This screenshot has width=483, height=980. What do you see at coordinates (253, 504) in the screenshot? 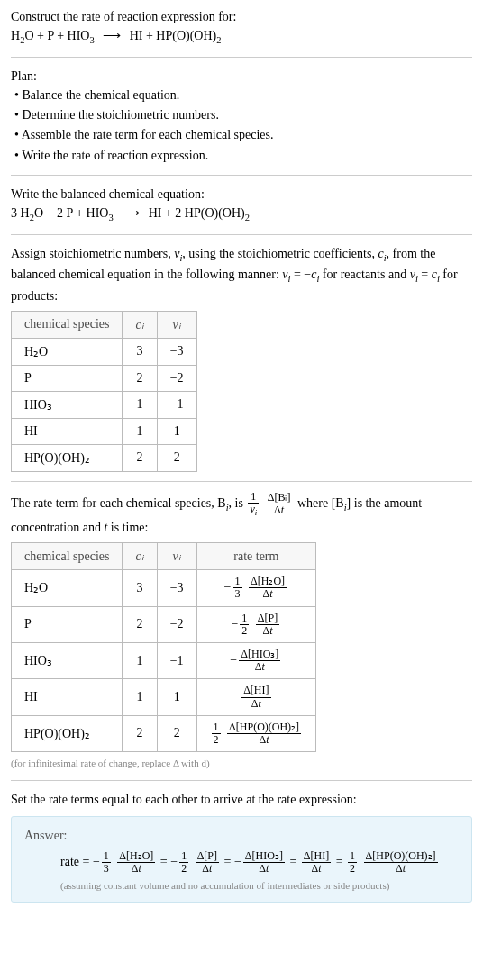
I see `fraction: 1νi` at bounding box center [253, 504].